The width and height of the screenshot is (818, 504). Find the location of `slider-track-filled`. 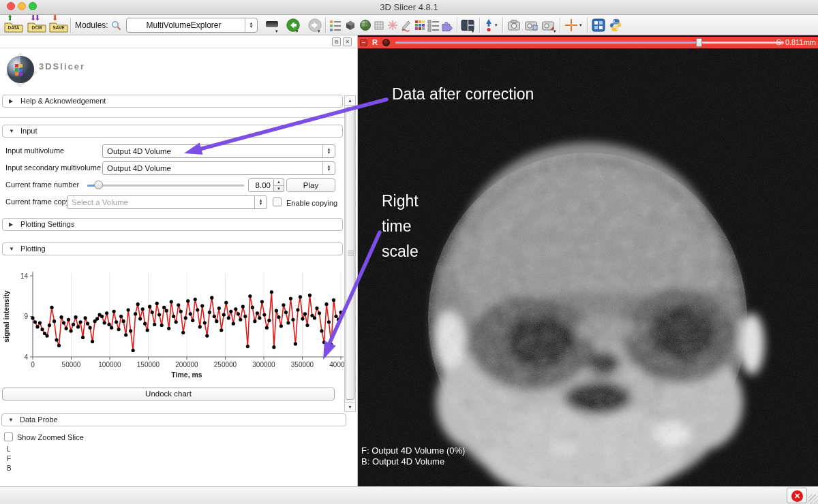

slider-track-filled is located at coordinates (545, 42).